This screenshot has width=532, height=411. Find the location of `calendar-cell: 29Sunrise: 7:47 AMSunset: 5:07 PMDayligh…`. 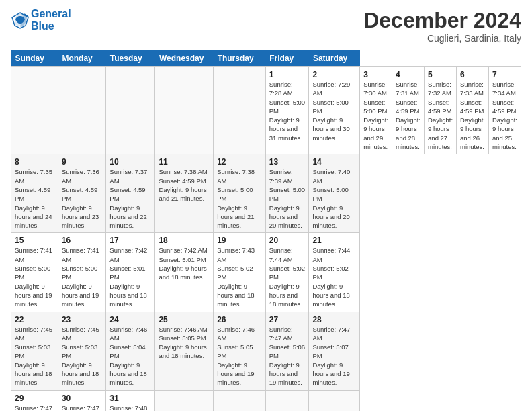

calendar-cell: 29Sunrise: 7:47 AMSunset: 5:07 PMDayligh… is located at coordinates (35, 400).